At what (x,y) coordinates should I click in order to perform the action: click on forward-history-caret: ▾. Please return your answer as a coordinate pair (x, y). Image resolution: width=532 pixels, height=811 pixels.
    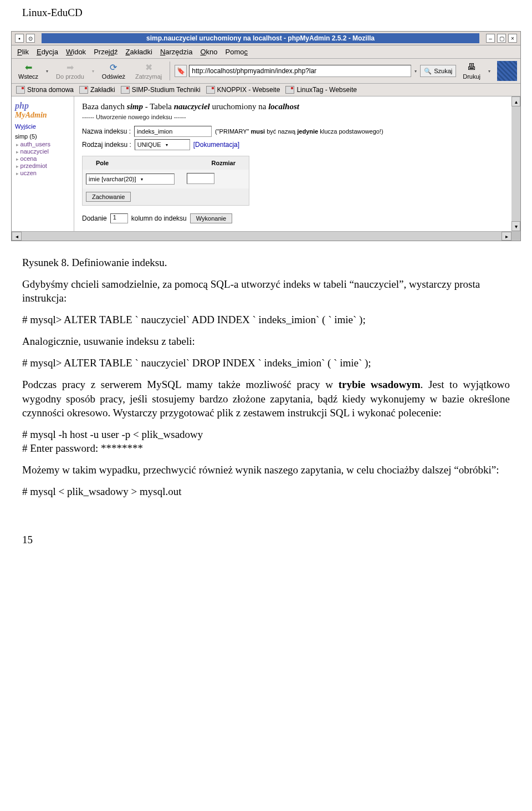
    Looking at the image, I should click on (93, 71).